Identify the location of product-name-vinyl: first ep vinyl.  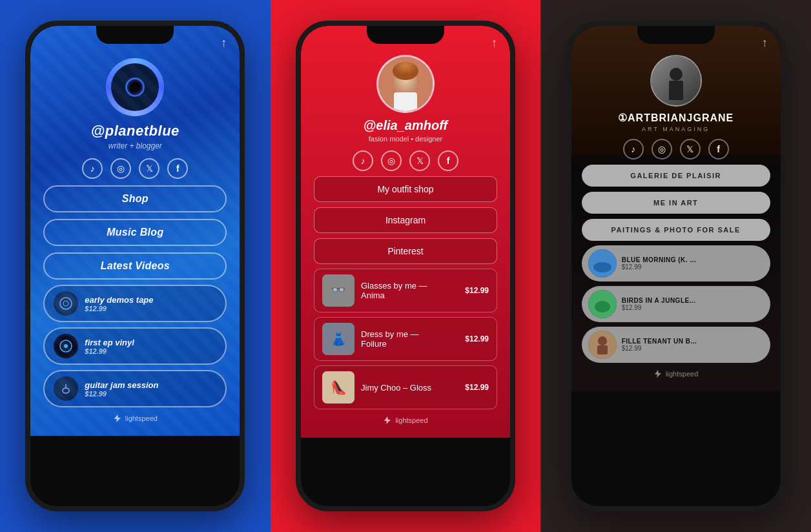
(150, 342).